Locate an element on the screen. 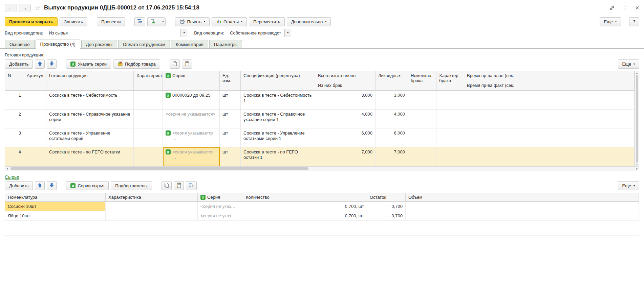  cell-volume is located at coordinates (522, 207).